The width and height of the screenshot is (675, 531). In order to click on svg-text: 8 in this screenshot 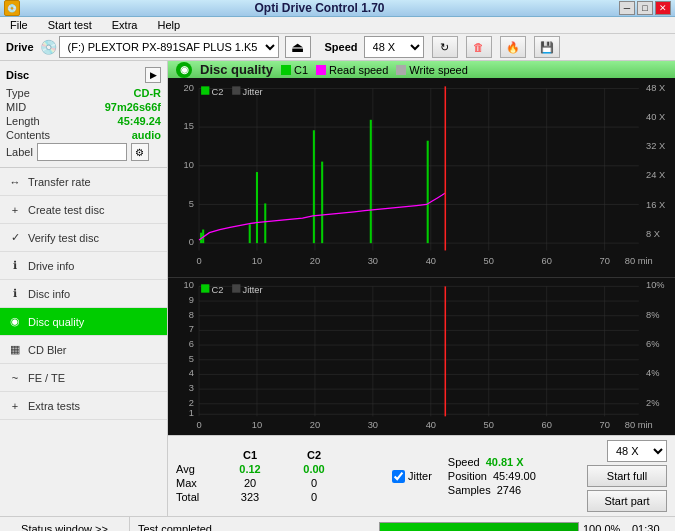, I will do `click(192, 315)`.